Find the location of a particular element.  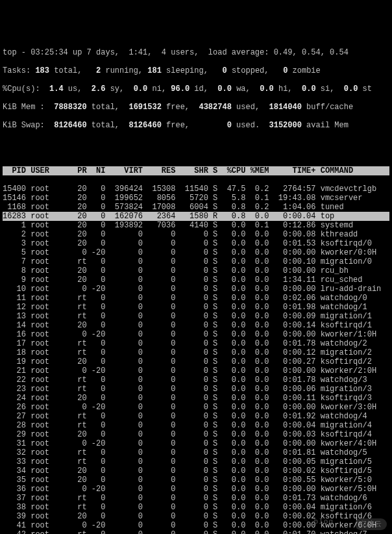

process-row: 21 root 0 -20 0 0 0 S 0.0 0.0 0:00.00 kw… is located at coordinates (196, 371).